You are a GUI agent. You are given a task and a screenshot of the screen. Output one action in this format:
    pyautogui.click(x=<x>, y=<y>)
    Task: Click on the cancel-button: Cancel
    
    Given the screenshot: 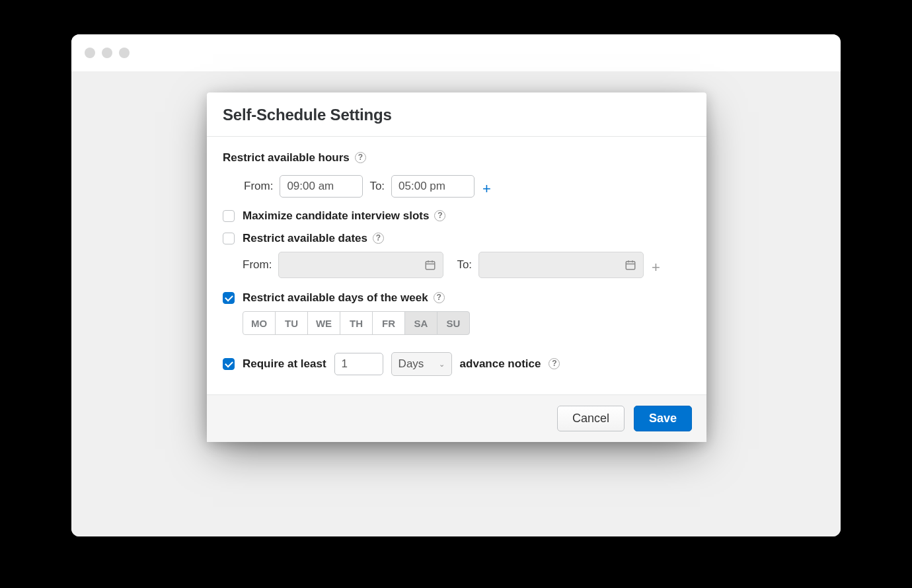 What is the action you would take?
    pyautogui.click(x=591, y=419)
    